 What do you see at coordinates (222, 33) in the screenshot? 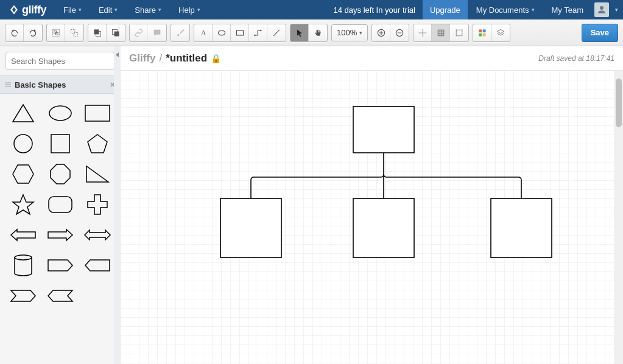
I see `ellipse-icon` at bounding box center [222, 33].